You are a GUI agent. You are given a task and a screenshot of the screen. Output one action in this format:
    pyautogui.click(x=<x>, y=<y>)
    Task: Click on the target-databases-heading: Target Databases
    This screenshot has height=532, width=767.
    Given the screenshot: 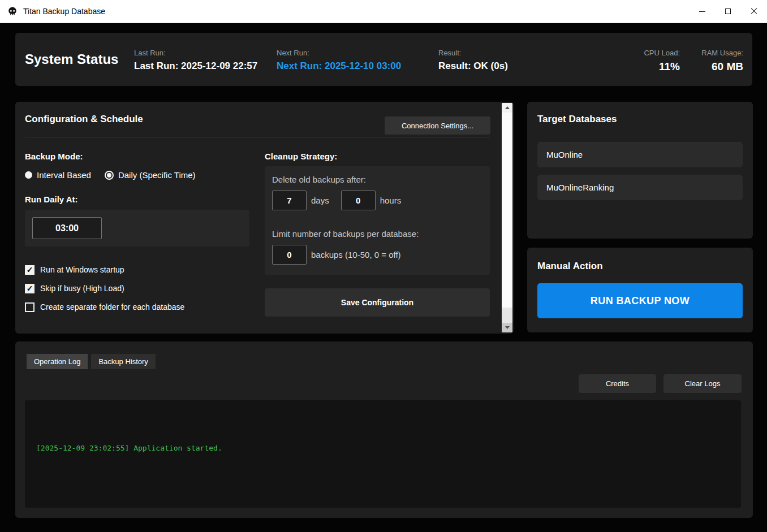 What is the action you would take?
    pyautogui.click(x=577, y=119)
    